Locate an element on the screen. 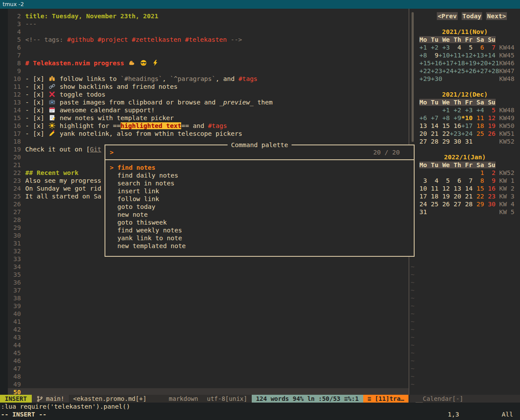 The height and width of the screenshot is (420, 520). calendar-next-button: Next> is located at coordinates (496, 16).